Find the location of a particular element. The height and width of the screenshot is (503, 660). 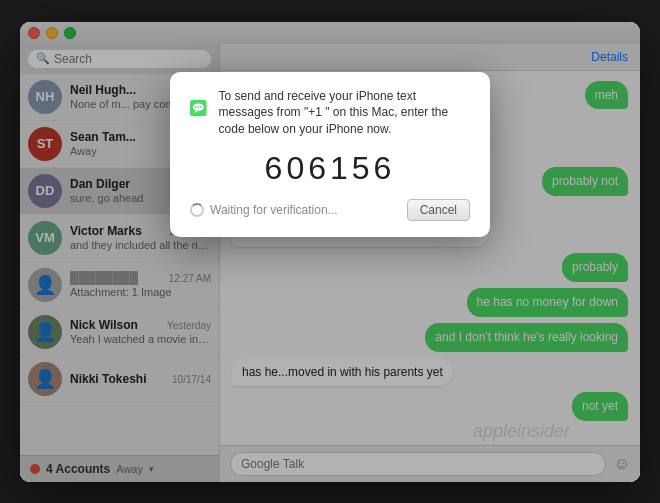

messages-icon is located at coordinates (198, 108).